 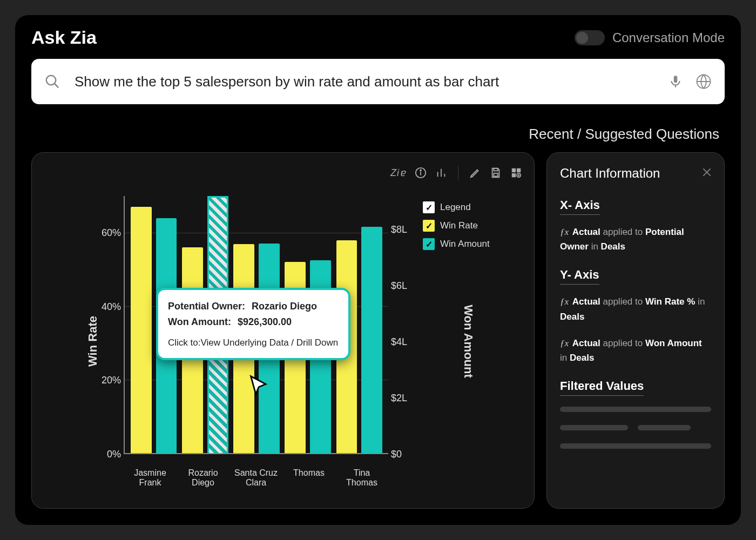 What do you see at coordinates (364, 82) in the screenshot?
I see `search-input` at bounding box center [364, 82].